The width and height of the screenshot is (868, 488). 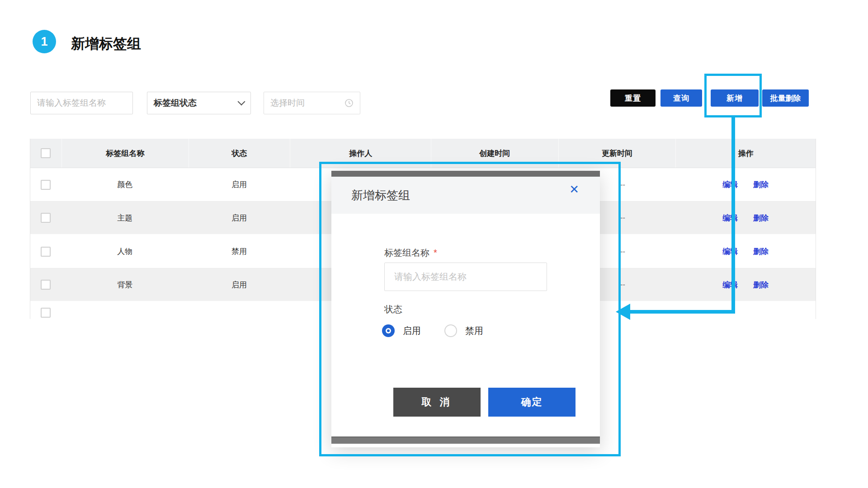 What do you see at coordinates (466, 174) in the screenshot?
I see `modal-top-bar` at bounding box center [466, 174].